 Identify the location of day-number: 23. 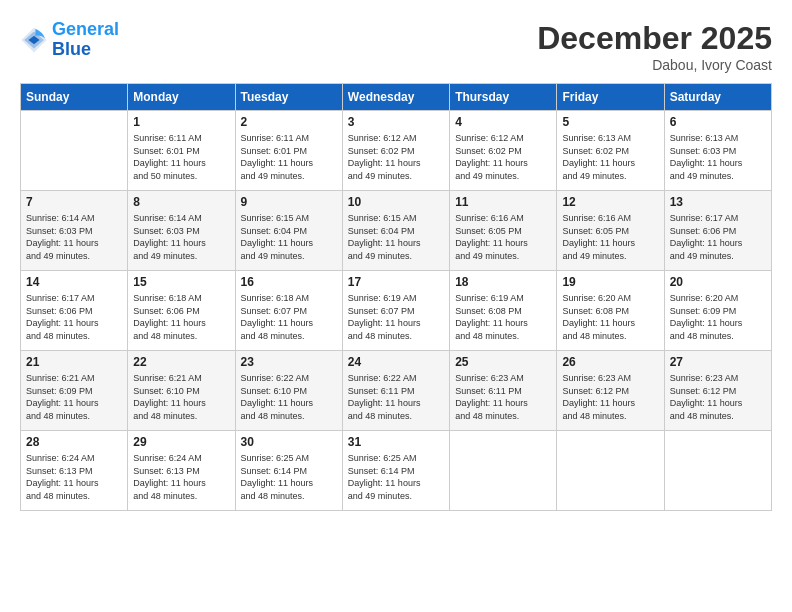
(289, 362).